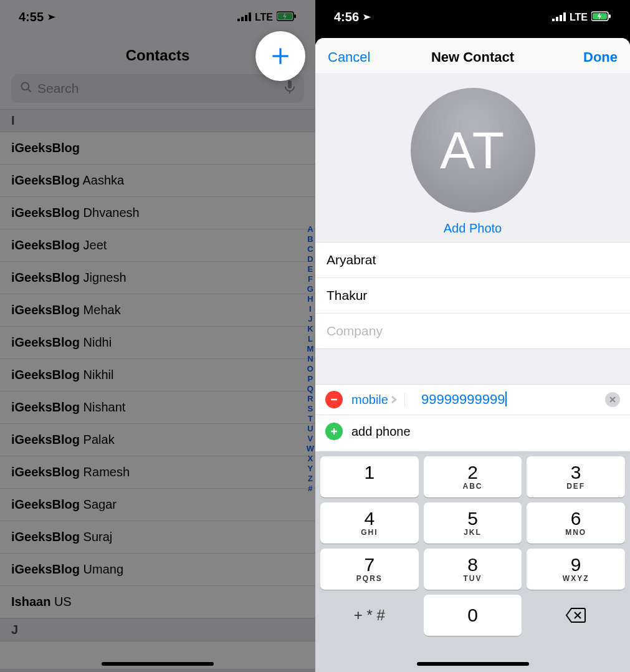  I want to click on status-bar: 4:56 LTE, so click(472, 17).